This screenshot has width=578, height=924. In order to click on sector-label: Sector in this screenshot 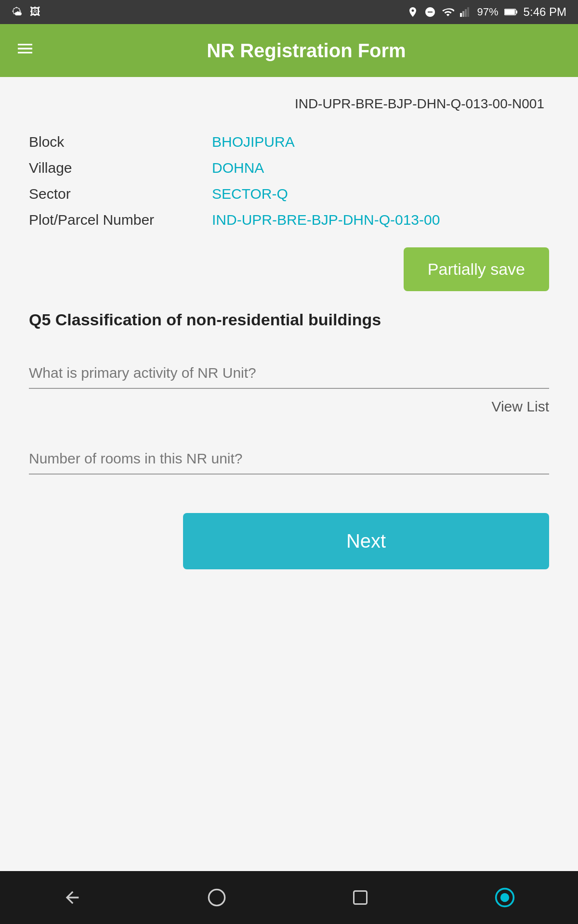, I will do `click(120, 194)`.